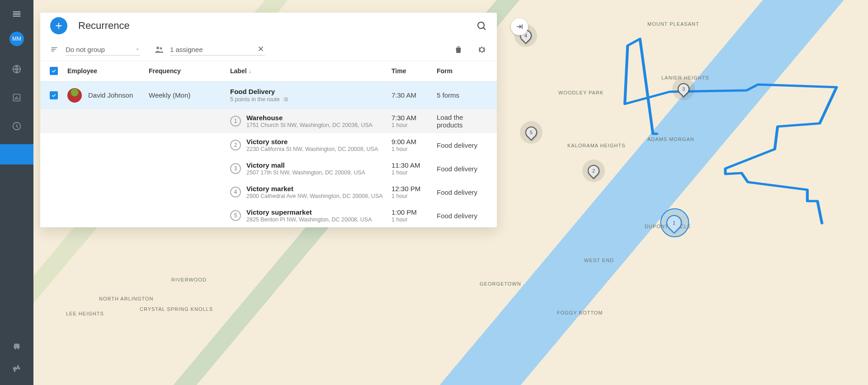 The image size is (868, 385). What do you see at coordinates (581, 93) in the screenshot?
I see `map-label: WOODLEY PARK` at bounding box center [581, 93].